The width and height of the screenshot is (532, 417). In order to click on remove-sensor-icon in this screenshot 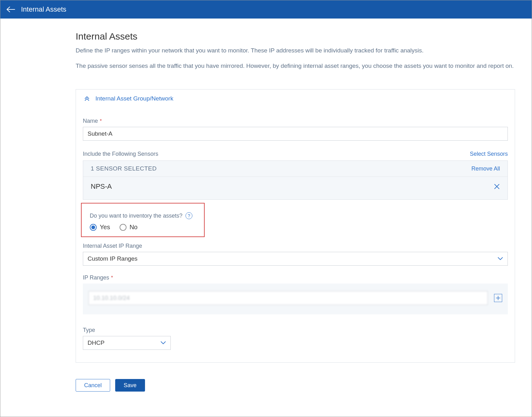, I will do `click(497, 187)`.